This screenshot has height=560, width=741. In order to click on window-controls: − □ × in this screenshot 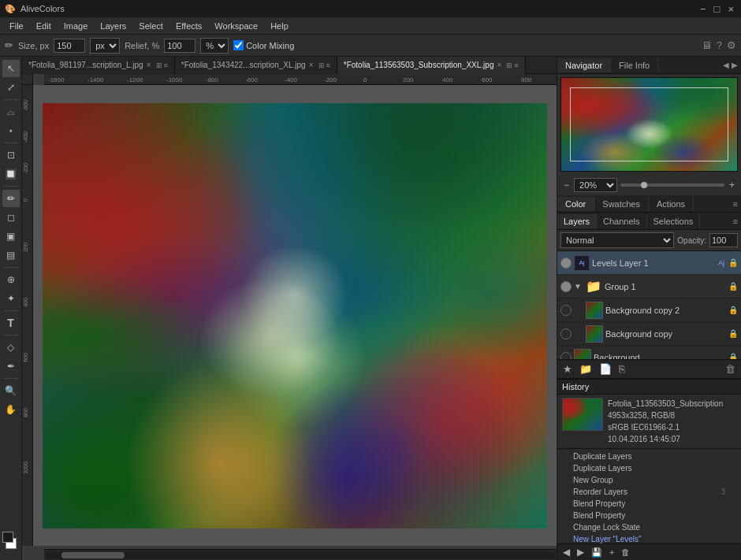, I will do `click(717, 9)`.